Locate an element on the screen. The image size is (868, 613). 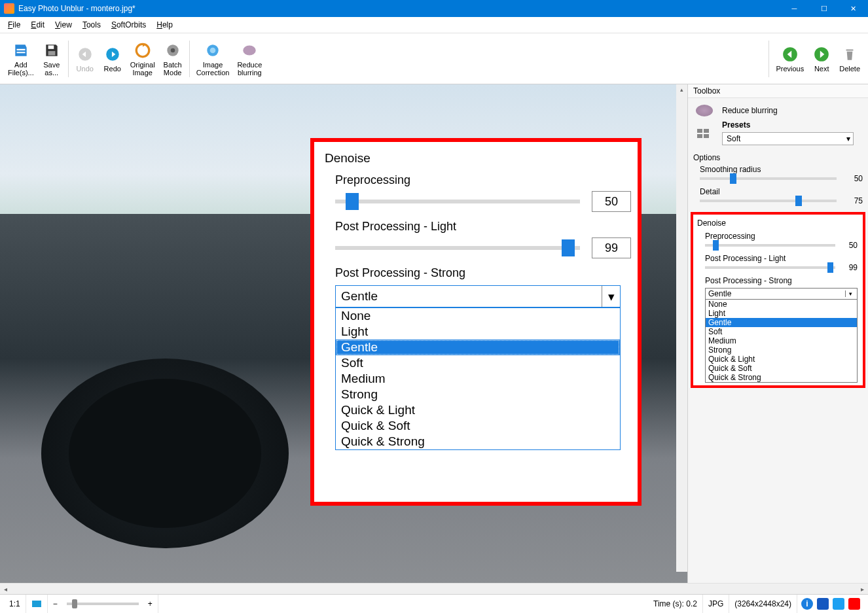
denoise-group-label: Denoise is located at coordinates (478, 158).